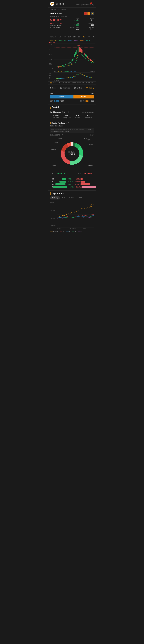  I want to click on flow-bar-xl-out, so click(82, 179).